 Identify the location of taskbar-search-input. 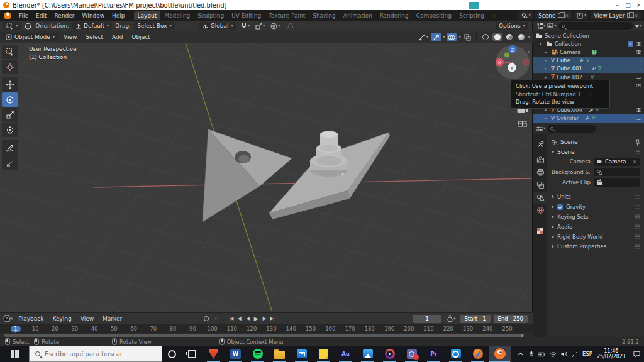
(96, 354).